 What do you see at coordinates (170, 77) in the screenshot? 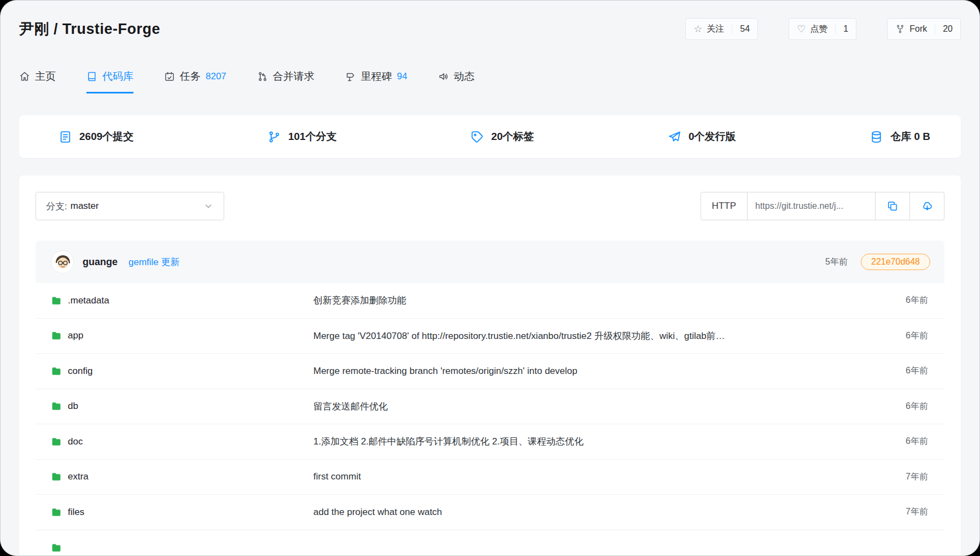
I see `tasks-icon` at bounding box center [170, 77].